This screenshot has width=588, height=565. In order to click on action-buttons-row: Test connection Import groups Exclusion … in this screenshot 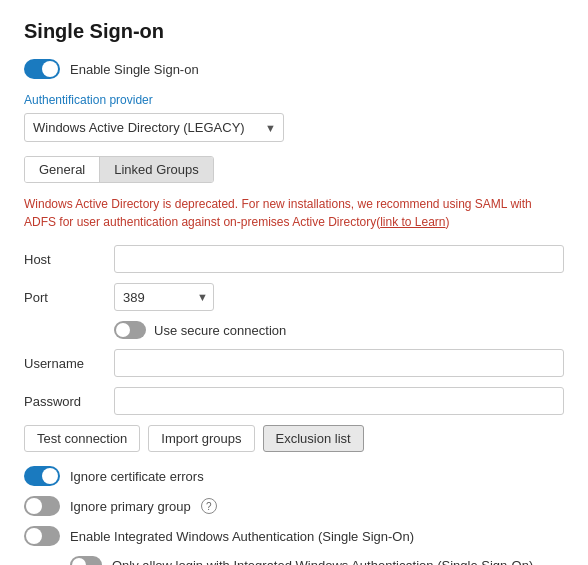, I will do `click(294, 438)`.